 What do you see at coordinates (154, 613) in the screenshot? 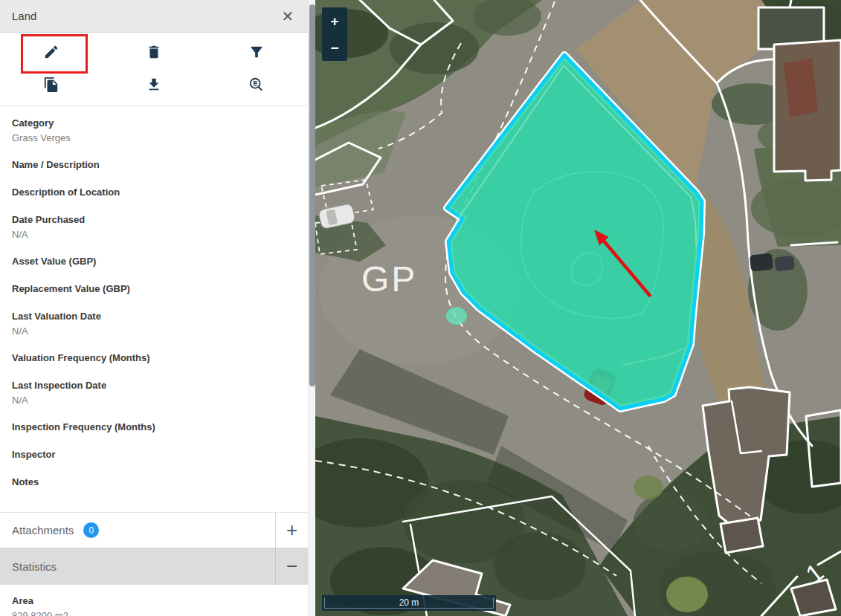
I see `area-value: 829.8200 m2` at bounding box center [154, 613].